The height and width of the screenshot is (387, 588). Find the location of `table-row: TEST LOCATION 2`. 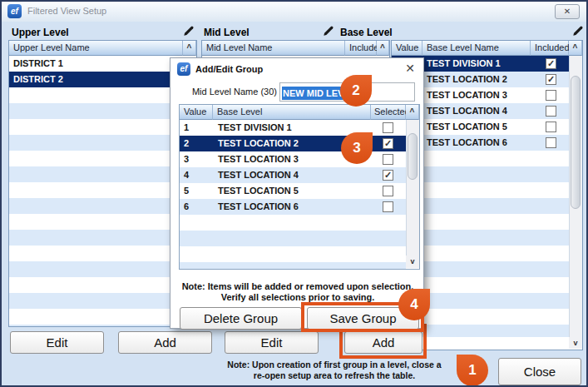

table-row: TEST LOCATION 2 is located at coordinates (309, 143).